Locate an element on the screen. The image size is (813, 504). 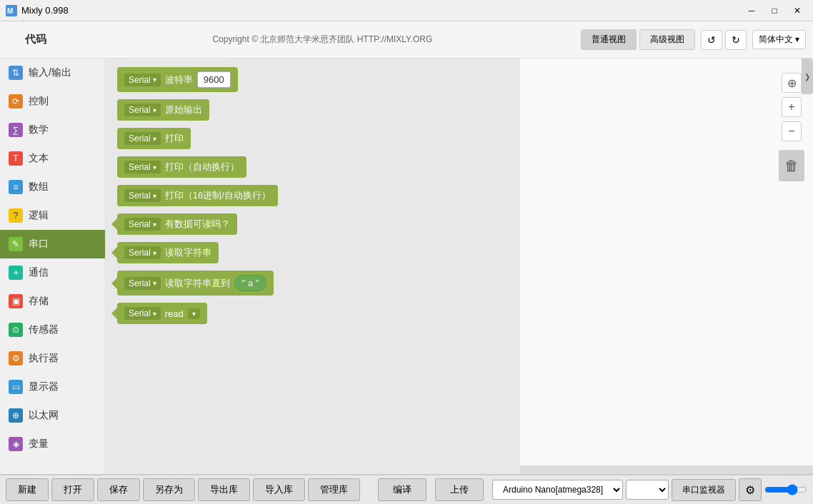
manage-button: 管理库 is located at coordinates (334, 490).